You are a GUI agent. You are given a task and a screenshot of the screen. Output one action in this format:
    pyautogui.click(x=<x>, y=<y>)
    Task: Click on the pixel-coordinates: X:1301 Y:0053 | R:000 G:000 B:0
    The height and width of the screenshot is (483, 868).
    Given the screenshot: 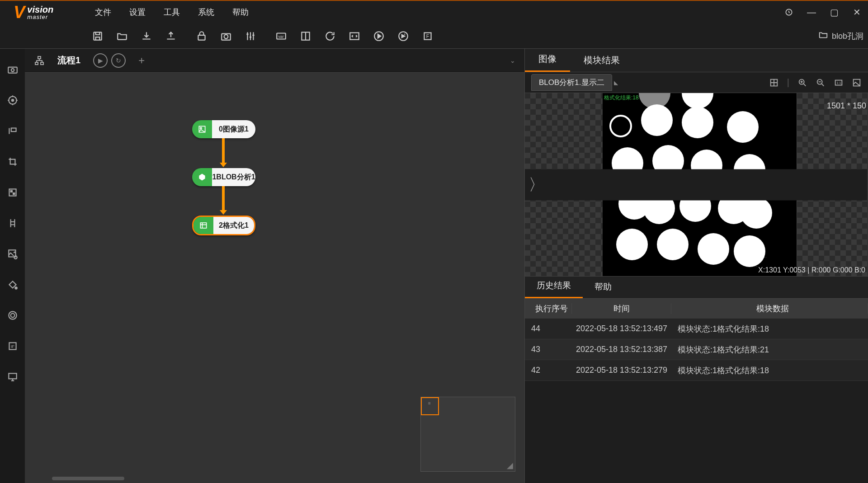 What is the action you would take?
    pyautogui.click(x=812, y=270)
    